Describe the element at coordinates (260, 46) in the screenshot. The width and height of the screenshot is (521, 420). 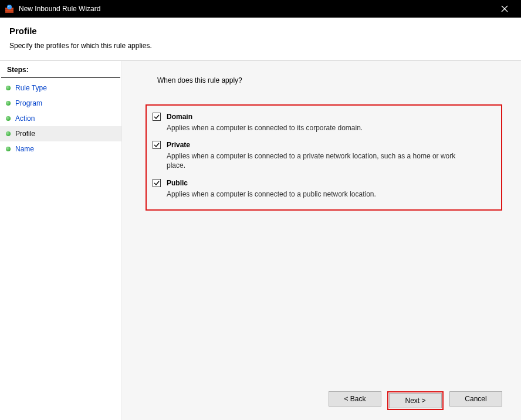
I see `page-subtitle: Specify the profiles for which this rule…` at that location.